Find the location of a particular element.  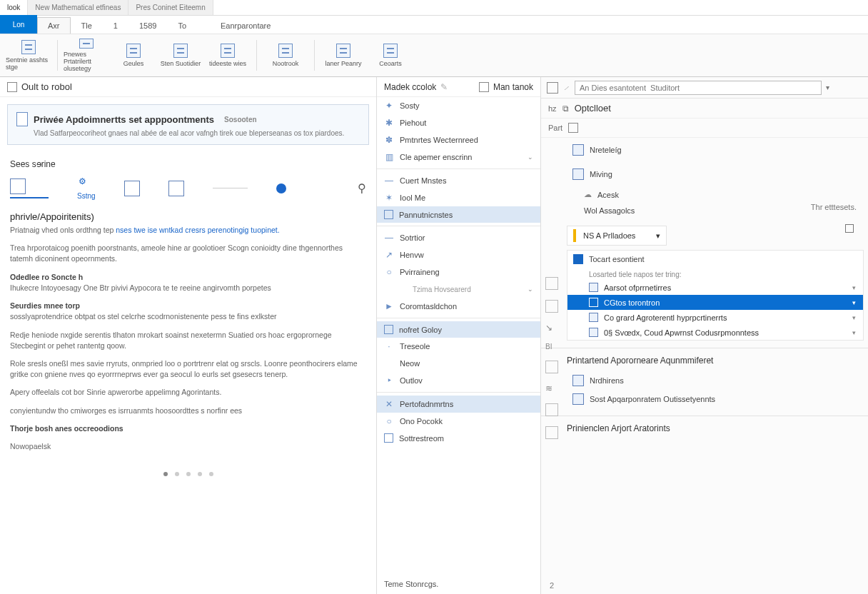

ribbon-button: Geules is located at coordinates (133, 56).